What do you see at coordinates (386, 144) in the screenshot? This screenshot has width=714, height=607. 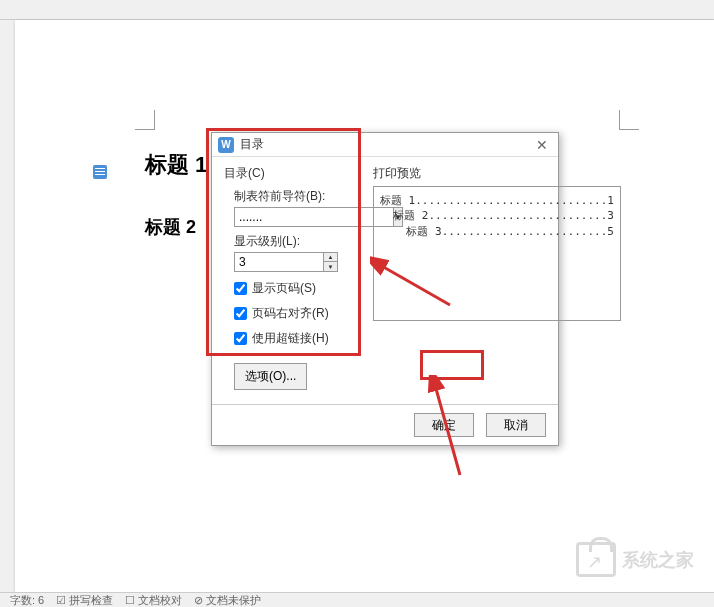 I see `dialog-title: 目录` at bounding box center [386, 144].